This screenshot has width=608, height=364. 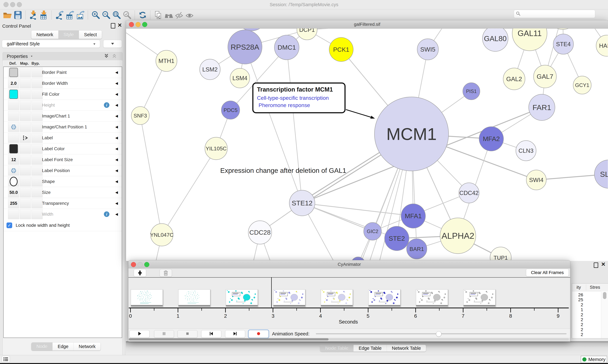 What do you see at coordinates (514, 79) in the screenshot?
I see `network-node-gal2: GAL2` at bounding box center [514, 79].